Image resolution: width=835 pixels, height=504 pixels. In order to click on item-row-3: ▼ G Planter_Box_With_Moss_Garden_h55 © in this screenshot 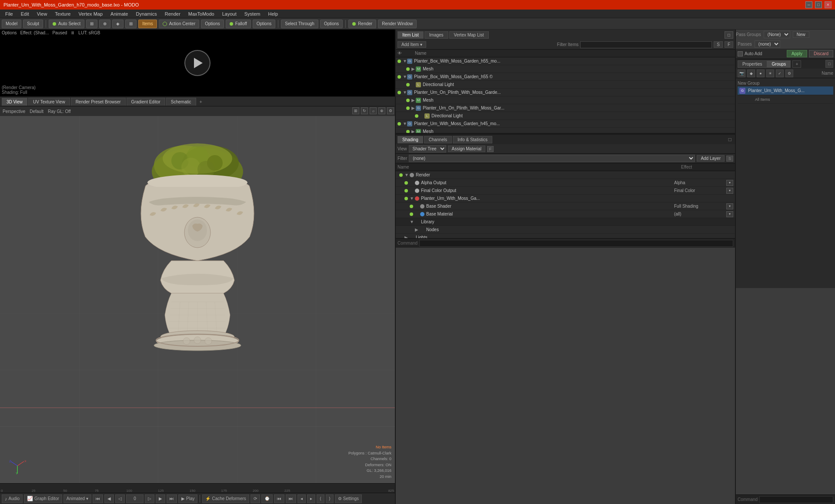, I will do `click(565, 77)`.